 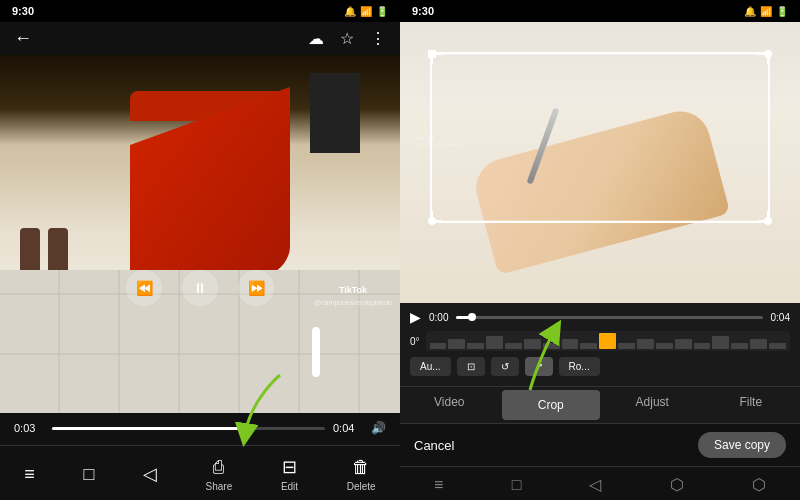 I want to click on playback-controls: ⏪ ⏸ ⏩, so click(x=200, y=288).